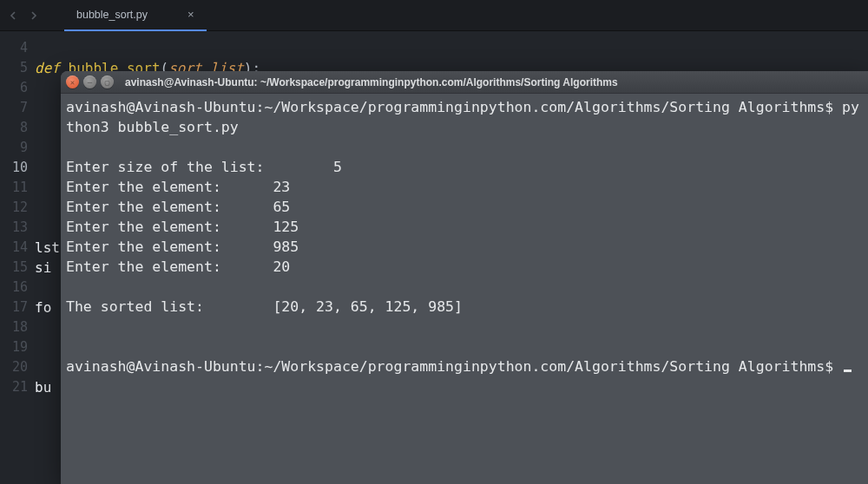 This screenshot has height=484, width=868. What do you see at coordinates (14, 267) in the screenshot?
I see `line-number: 15` at bounding box center [14, 267].